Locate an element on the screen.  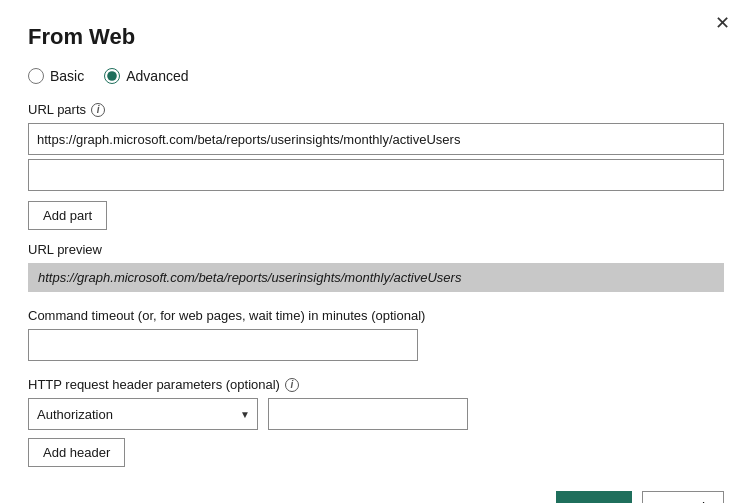
command-timeout-label: Command timeout (or, for web pages, wait… is located at coordinates (376, 316).